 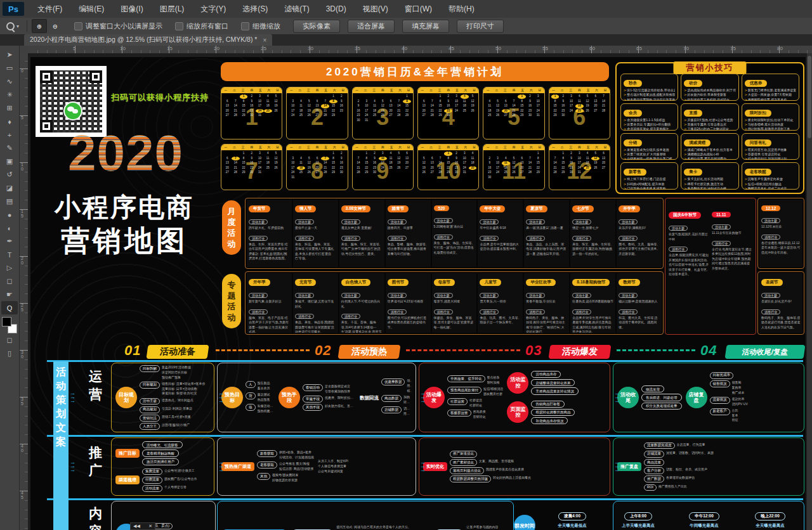 I want to click on vertical-ruler: 051015202530354045, so click(x=24, y=292).